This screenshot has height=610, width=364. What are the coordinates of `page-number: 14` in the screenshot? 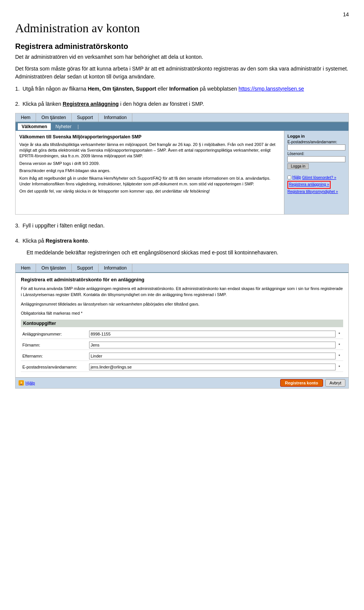 It's located at (182, 14).